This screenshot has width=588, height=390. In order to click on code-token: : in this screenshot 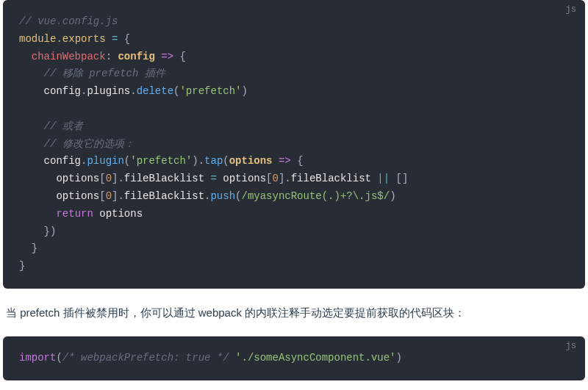, I will do `click(109, 57)`.